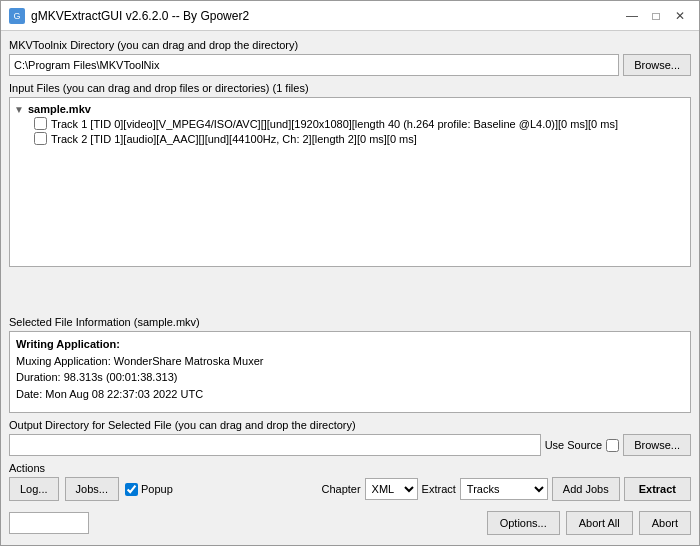 The height and width of the screenshot is (546, 700). What do you see at coordinates (350, 45) in the screenshot?
I see `mkv-dir-label: MKVToolnix Directory (you can drag and d…` at bounding box center [350, 45].